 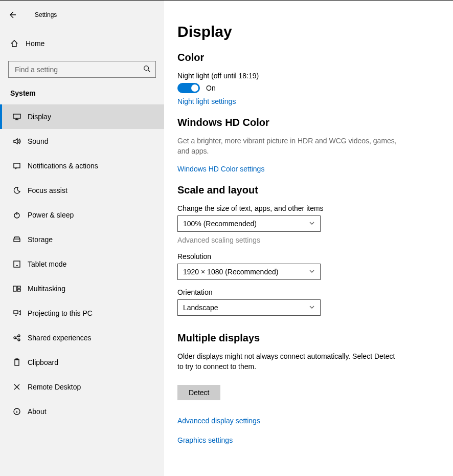 I want to click on hdcolor-link: Windows HD Color settings, so click(x=221, y=169).